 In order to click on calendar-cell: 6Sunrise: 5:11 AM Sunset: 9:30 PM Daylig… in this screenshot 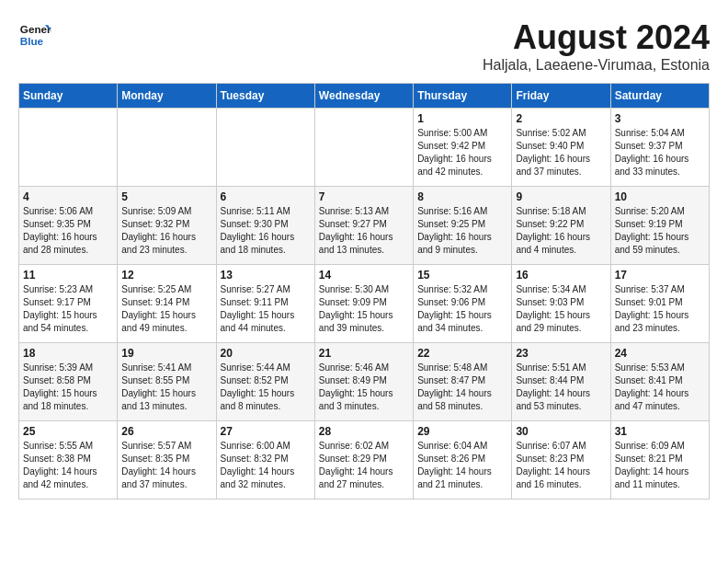, I will do `click(265, 226)`.